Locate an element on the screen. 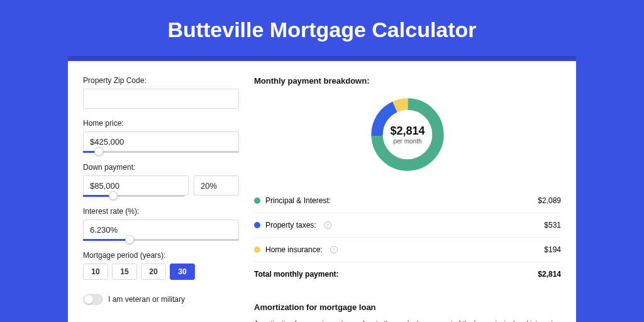 Image resolution: width=644 pixels, height=322 pixels. legend-row: Property taxes:?$531 is located at coordinates (408, 225).